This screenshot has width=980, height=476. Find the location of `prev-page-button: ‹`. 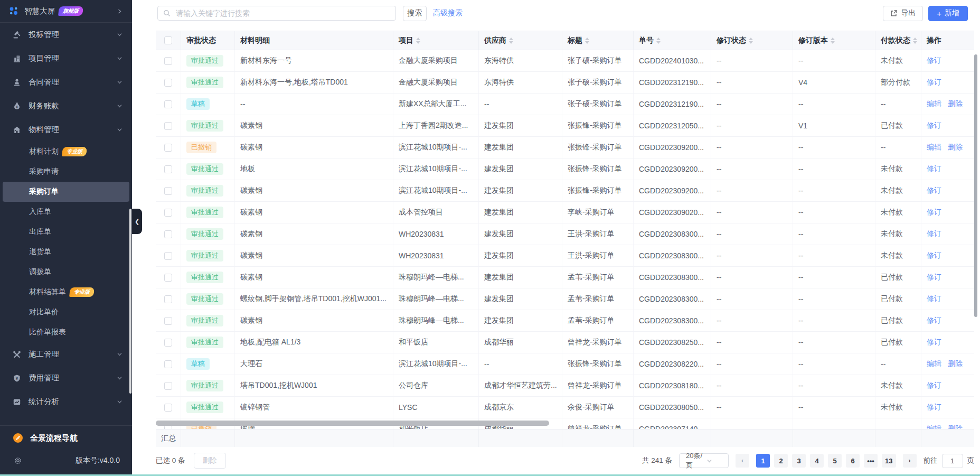

prev-page-button: ‹ is located at coordinates (742, 461).